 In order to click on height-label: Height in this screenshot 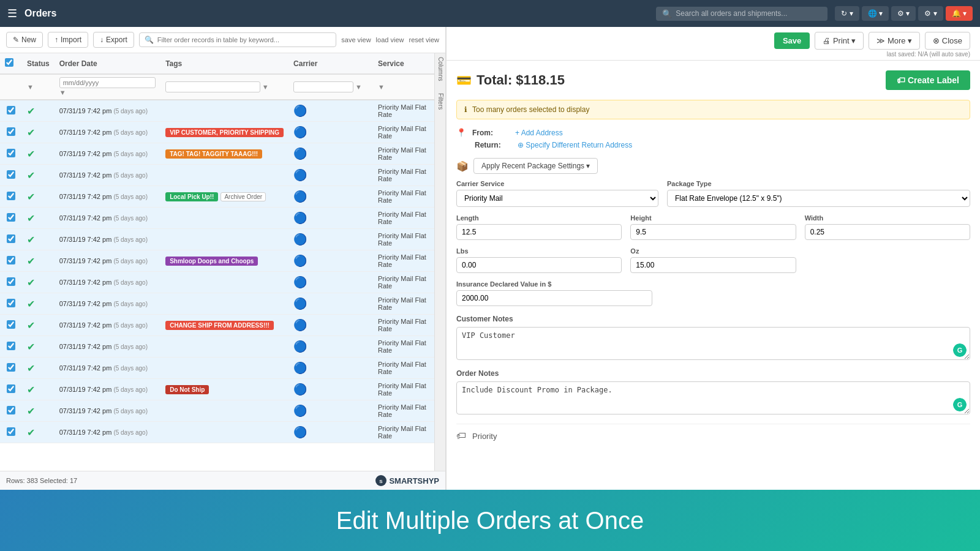, I will do `click(713, 218)`.